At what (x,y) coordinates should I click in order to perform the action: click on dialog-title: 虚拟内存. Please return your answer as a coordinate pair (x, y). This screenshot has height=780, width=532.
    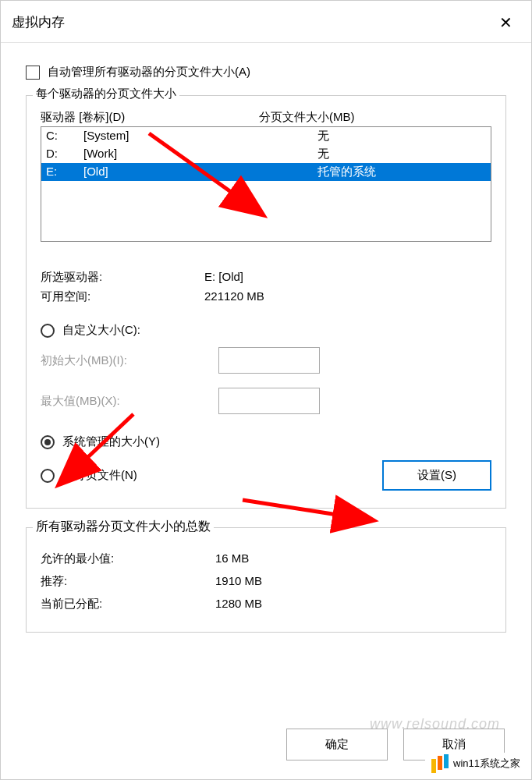
    Looking at the image, I should click on (38, 22).